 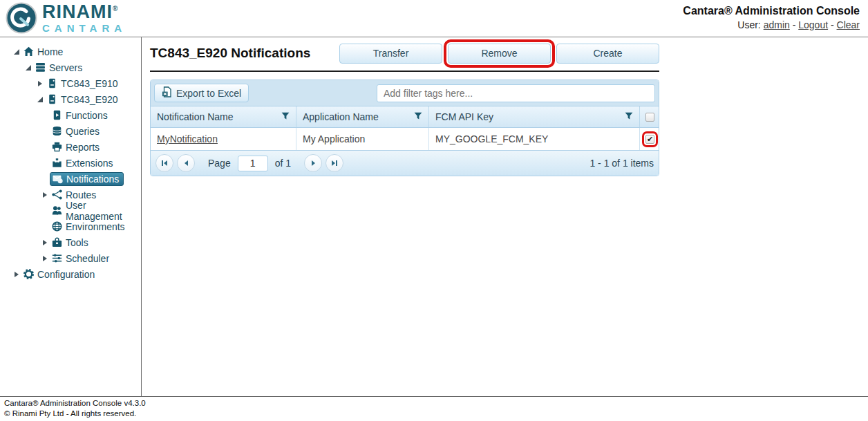 I want to click on sidebar-item-environments: Environments, so click(x=70, y=227).